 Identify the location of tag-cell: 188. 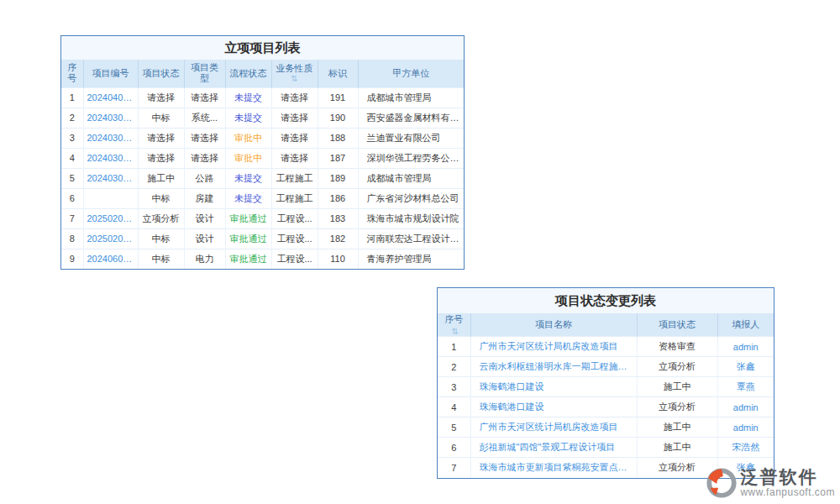
(338, 138).